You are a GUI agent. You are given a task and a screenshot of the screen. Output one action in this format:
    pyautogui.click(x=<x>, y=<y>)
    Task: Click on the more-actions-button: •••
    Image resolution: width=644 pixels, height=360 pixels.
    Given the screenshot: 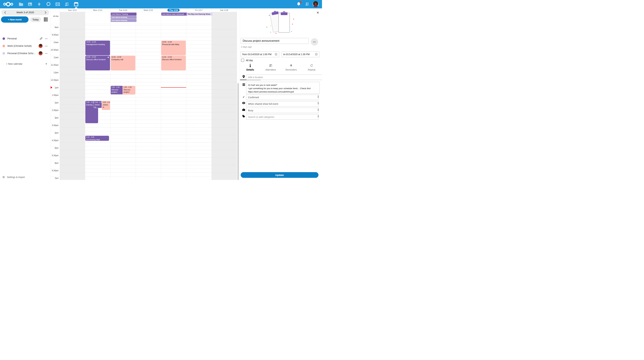 What is the action you would take?
    pyautogui.click(x=314, y=42)
    